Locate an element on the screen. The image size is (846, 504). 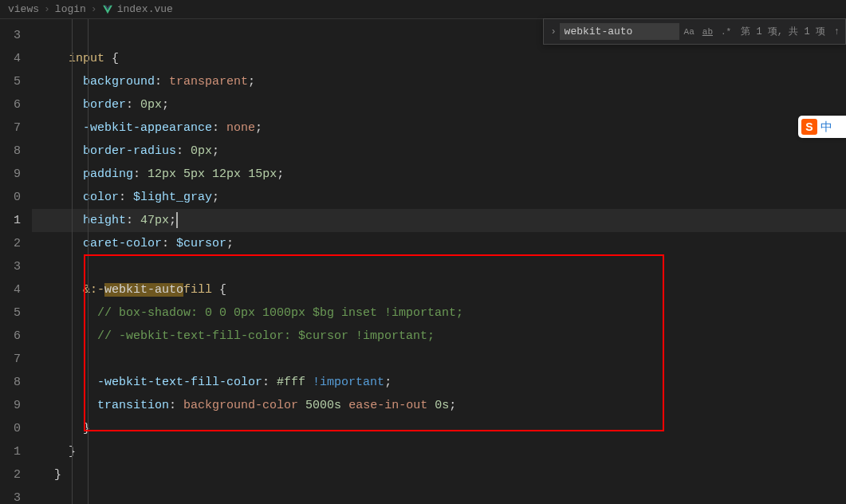
breadcrumb-segment: login is located at coordinates (70, 10).